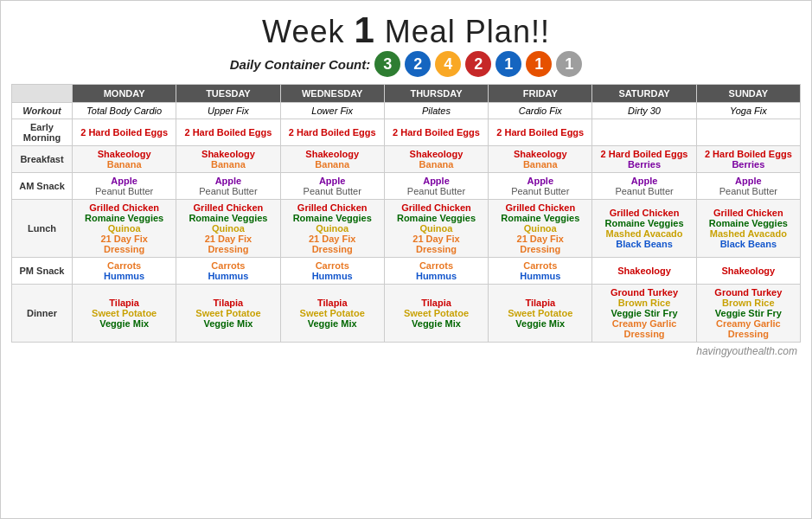 The height and width of the screenshot is (519, 812). Describe the element at coordinates (332, 111) in the screenshot. I see `workout-wed: Lower Fix` at that location.